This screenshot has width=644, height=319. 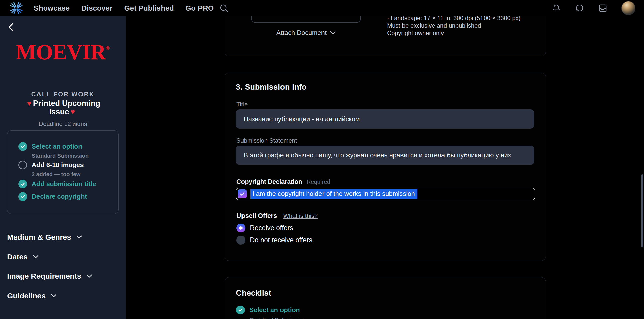 I want to click on receive-offers-option: Receive offers, so click(x=265, y=228).